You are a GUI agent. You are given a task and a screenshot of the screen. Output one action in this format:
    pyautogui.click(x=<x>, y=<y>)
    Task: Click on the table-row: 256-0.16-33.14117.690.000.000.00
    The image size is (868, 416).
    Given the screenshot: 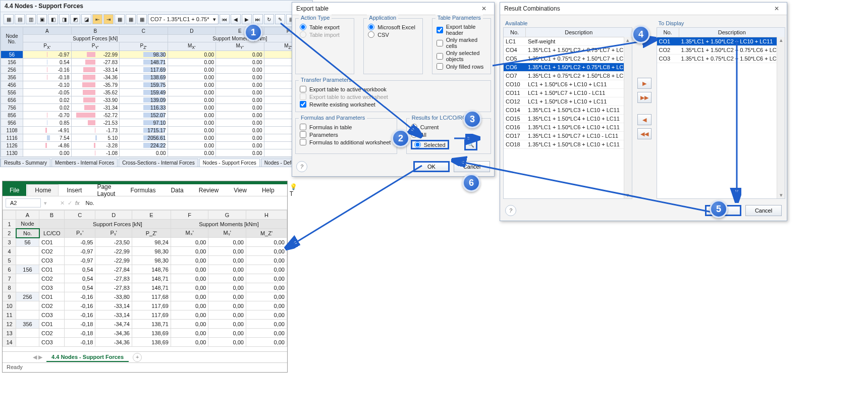 What is the action you would take?
    pyautogui.click(x=156, y=70)
    